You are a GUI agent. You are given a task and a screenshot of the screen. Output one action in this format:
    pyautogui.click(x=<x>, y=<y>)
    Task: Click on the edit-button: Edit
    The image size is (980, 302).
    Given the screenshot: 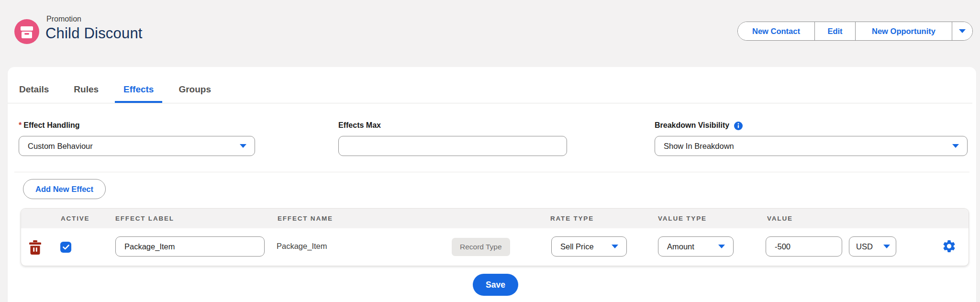 What is the action you would take?
    pyautogui.click(x=835, y=31)
    